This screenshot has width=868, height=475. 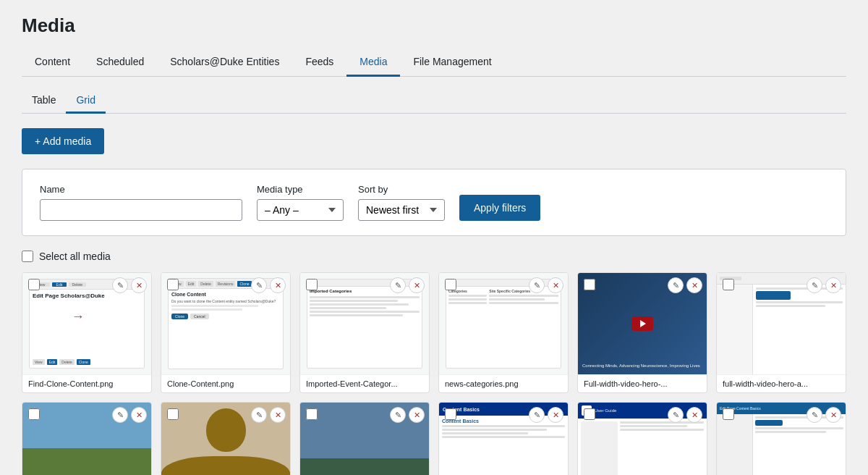 What do you see at coordinates (642, 384) in the screenshot?
I see `media-card-name: Full-width-video-hero-...` at bounding box center [642, 384].